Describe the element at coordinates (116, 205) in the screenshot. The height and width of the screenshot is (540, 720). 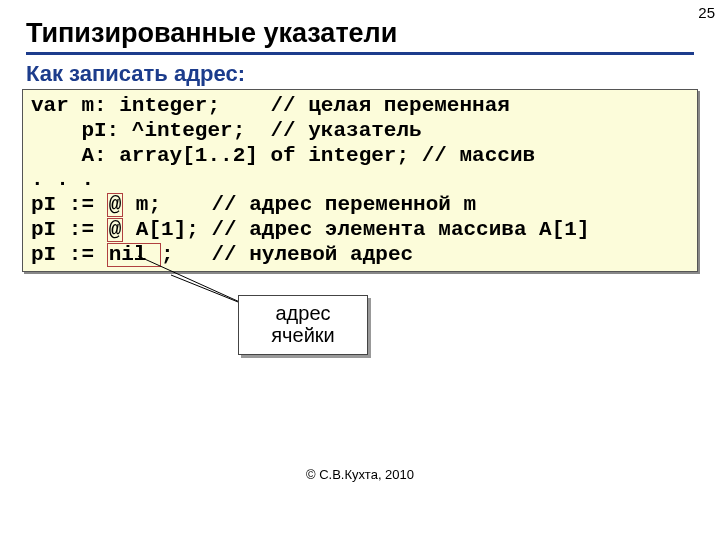
I see `at-symbol-1: @` at that location.